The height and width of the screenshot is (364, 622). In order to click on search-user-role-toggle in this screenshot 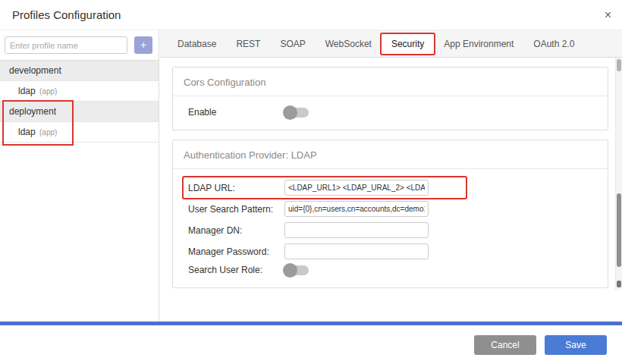, I will do `click(297, 270)`.